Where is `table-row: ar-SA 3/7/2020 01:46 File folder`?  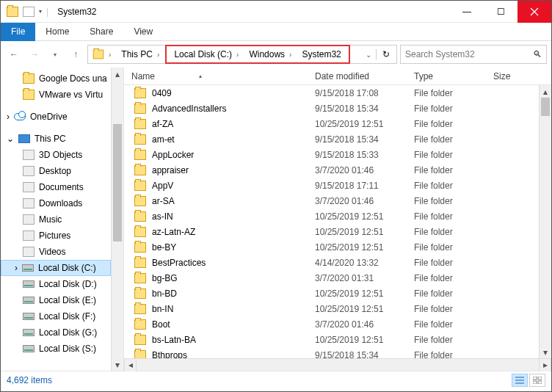
table-row: ar-SA 3/7/2020 01:46 File folder is located at coordinates (332, 201).